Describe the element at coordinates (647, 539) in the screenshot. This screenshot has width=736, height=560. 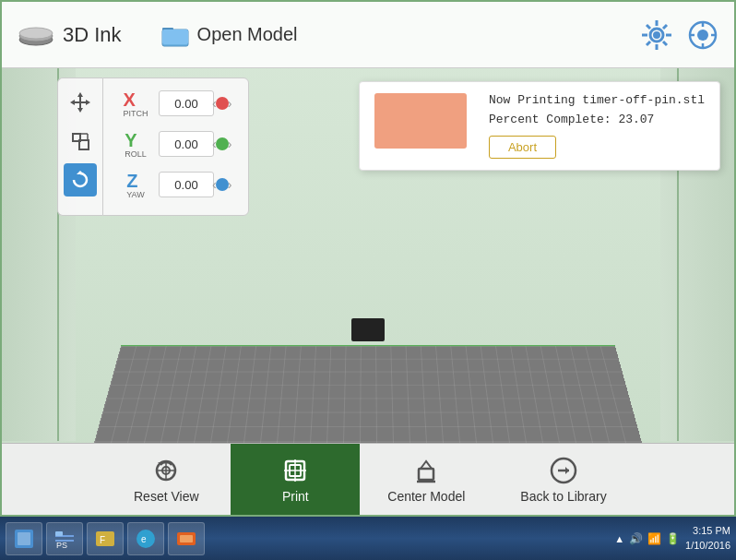
I see `taskbar-tray: ▲ 🔊 📶 🔋` at that location.